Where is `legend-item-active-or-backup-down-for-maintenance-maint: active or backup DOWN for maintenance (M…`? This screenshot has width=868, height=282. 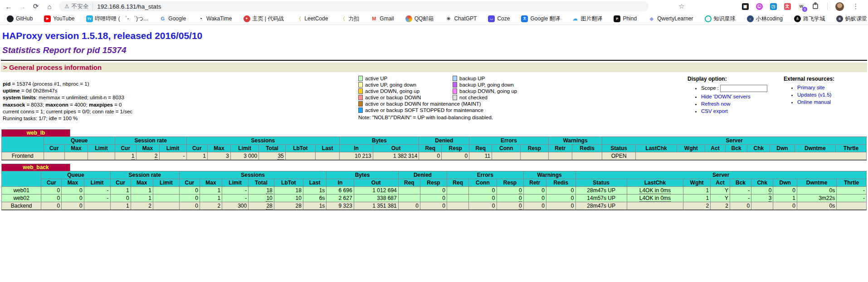
legend-item-active-or-backup-down-for-maintenance-maint: active or backup DOWN for maintenance (M… is located at coordinates (447, 104).